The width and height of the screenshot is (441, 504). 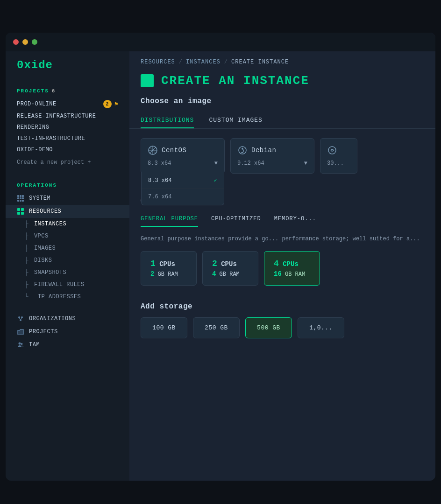 I want to click on sidebar-item-test-infra: TEST-INFRASTRUCTURE, so click(x=67, y=139).